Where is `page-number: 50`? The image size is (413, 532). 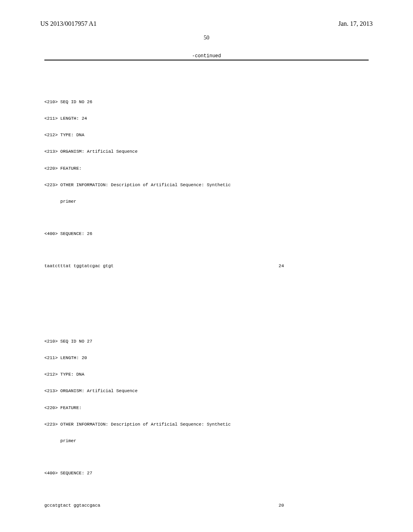
page-number: 50 is located at coordinates (206, 38).